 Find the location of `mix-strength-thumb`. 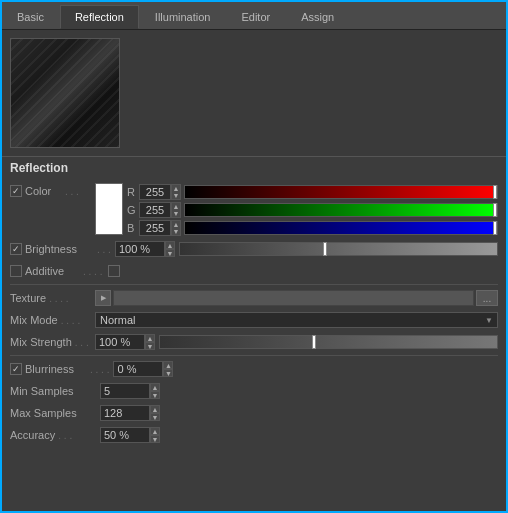

mix-strength-thumb is located at coordinates (314, 342).